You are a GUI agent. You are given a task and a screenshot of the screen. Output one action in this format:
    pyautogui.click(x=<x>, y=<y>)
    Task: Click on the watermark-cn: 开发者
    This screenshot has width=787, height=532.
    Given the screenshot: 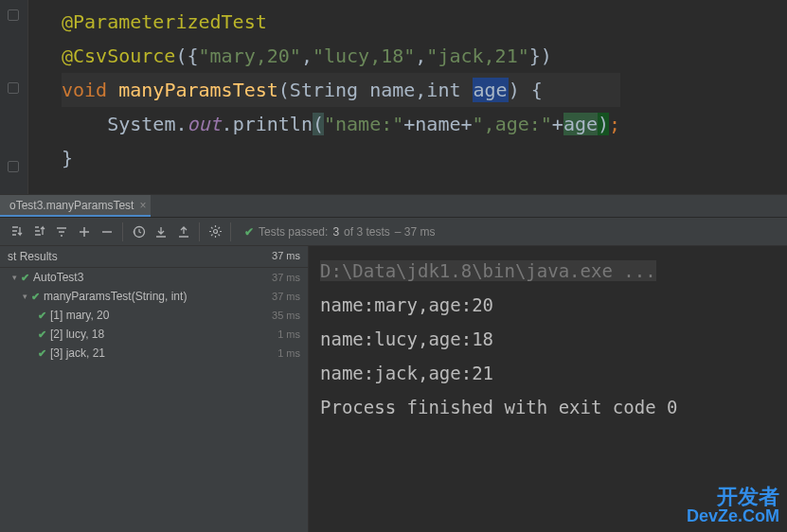 What is the action you would take?
    pyautogui.click(x=733, y=497)
    